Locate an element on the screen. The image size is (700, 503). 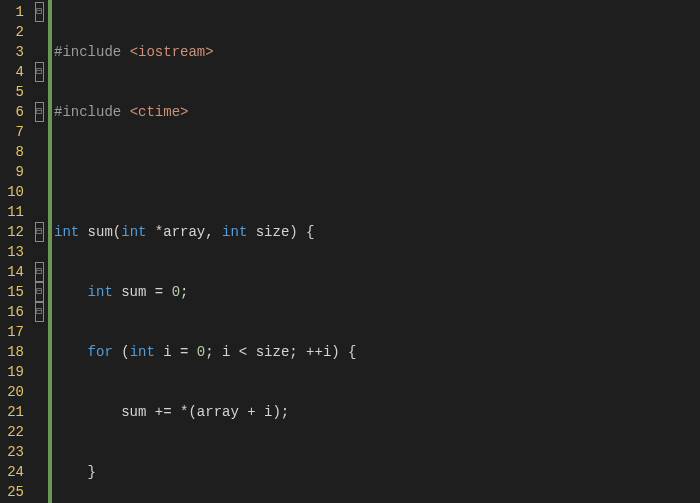
line-number: 12 is located at coordinates (14, 232).